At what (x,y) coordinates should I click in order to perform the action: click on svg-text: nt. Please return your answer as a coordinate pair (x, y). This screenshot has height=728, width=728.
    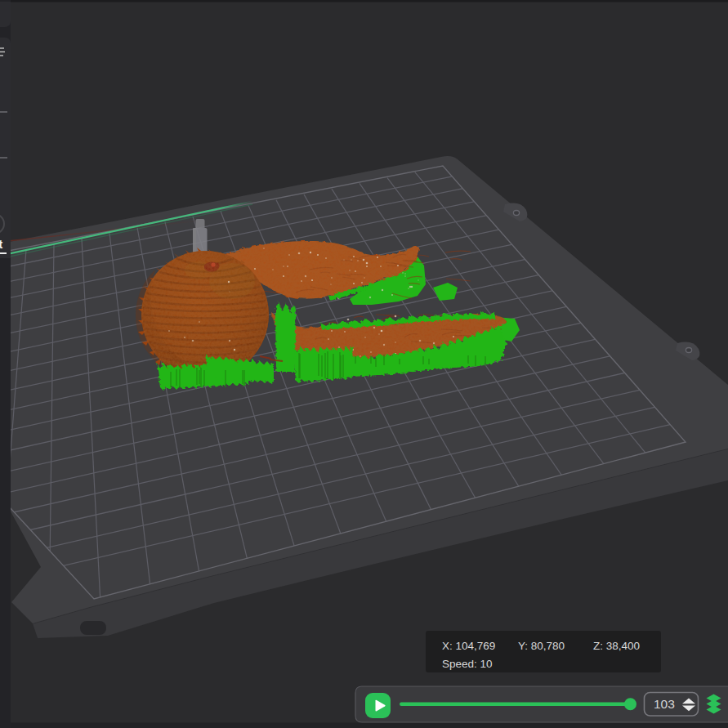
    Looking at the image, I should click on (2, 244).